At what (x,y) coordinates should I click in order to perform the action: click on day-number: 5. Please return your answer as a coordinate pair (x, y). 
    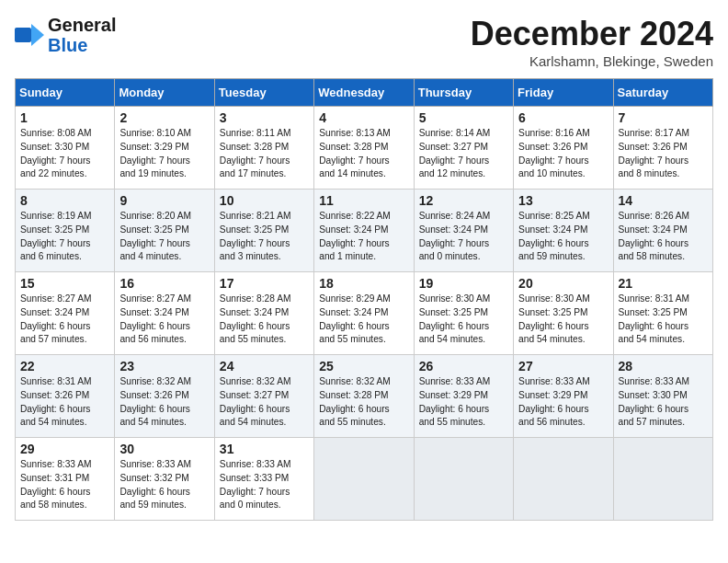
    Looking at the image, I should click on (463, 118).